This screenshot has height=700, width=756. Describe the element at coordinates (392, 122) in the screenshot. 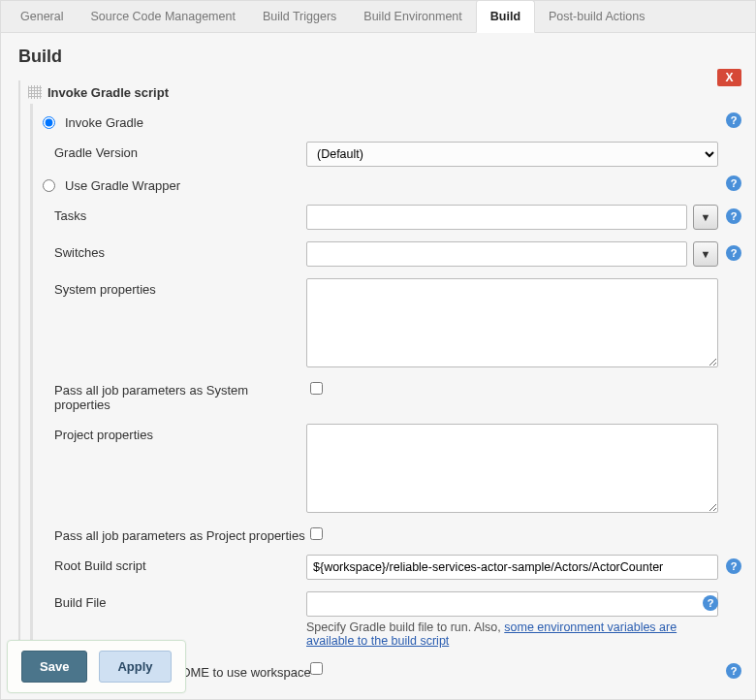

I see `radio-invoke-gradle-row: Invoke Gradle ?` at that location.